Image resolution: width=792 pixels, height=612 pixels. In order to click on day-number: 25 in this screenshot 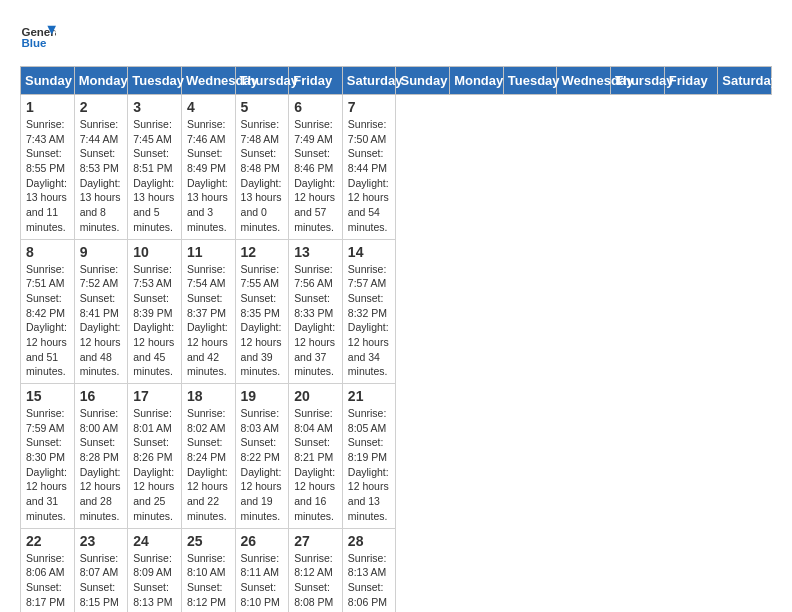, I will do `click(208, 541)`.